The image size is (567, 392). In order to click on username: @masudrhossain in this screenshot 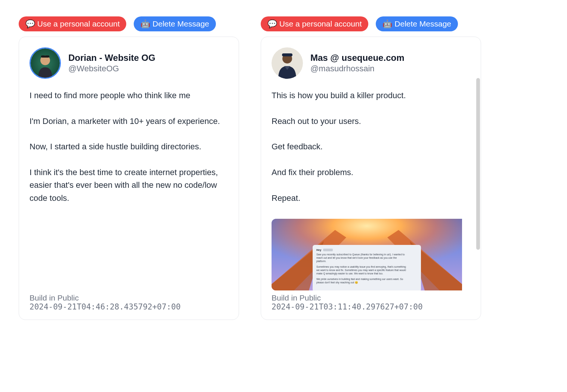, I will do `click(357, 69)`.